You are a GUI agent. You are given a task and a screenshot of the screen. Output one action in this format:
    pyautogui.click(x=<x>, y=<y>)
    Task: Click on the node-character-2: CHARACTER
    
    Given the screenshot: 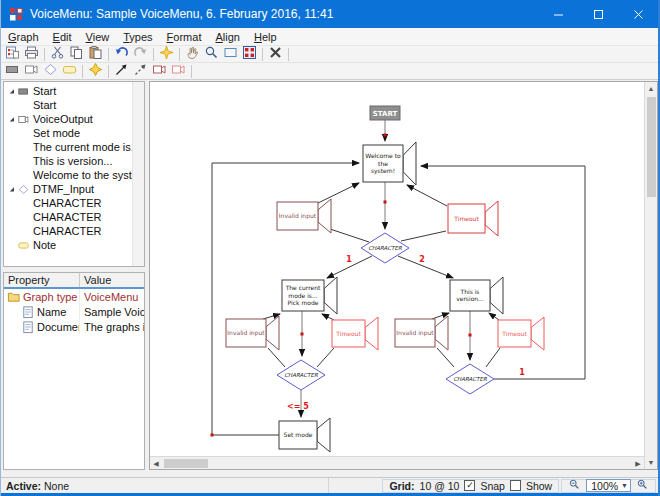 What is the action you would take?
    pyautogui.click(x=301, y=375)
    